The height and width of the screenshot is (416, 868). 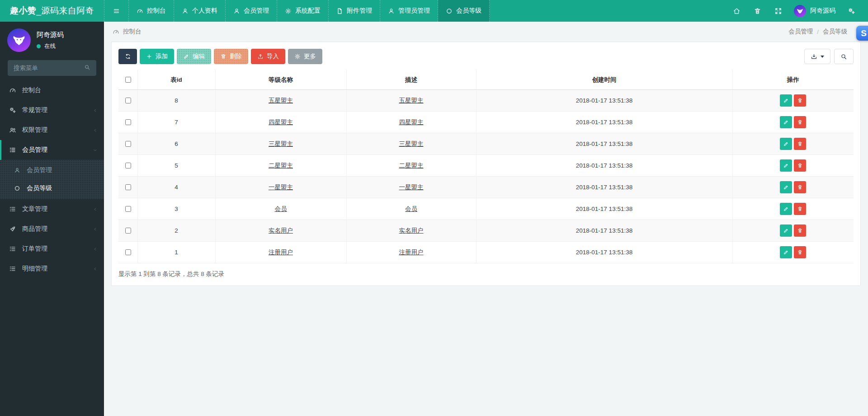 What do you see at coordinates (176, 187) in the screenshot?
I see `row-id: 4` at bounding box center [176, 187].